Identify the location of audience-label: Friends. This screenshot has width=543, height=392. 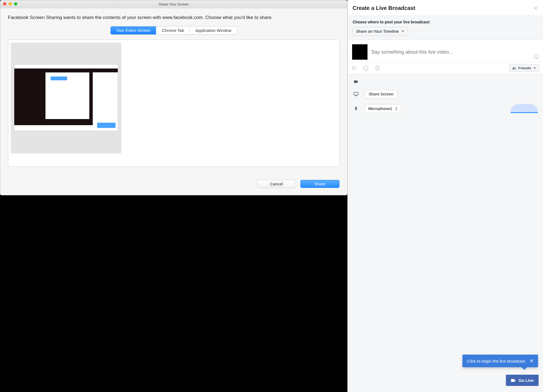
(525, 68).